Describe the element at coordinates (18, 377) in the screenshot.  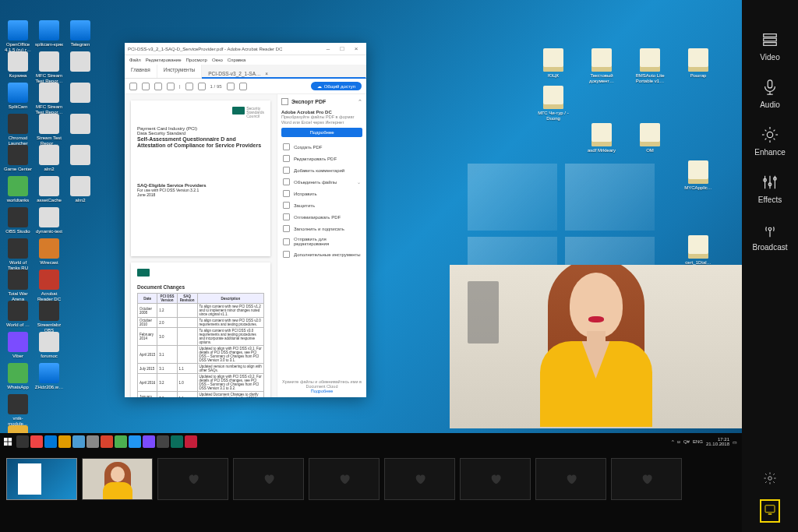
I see `desktop-icon: WhatsApp` at that location.